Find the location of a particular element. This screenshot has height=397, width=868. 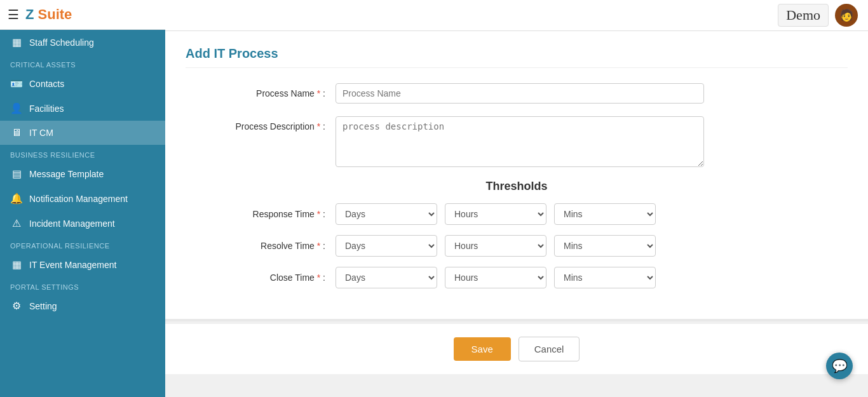

sidebar-header: ☰ Z Suite is located at coordinates (83, 15).